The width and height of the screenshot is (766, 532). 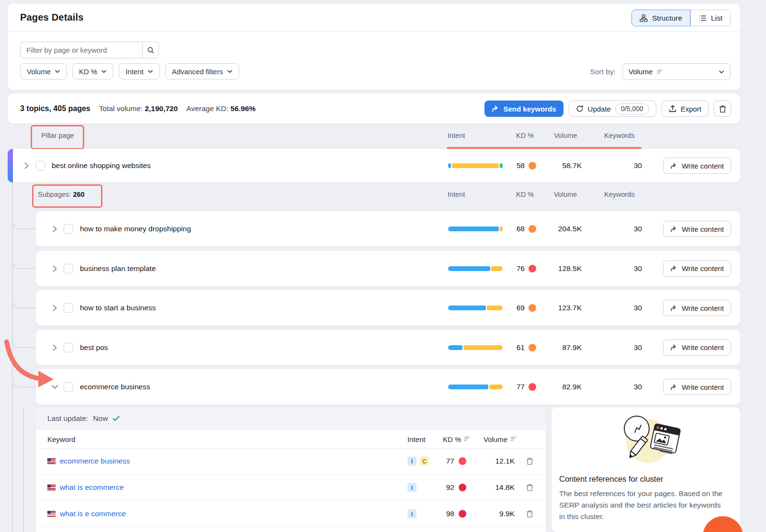 What do you see at coordinates (291, 487) in the screenshot?
I see `keyword-rows: ecommerce business IC 77 12.1K what is e…` at bounding box center [291, 487].